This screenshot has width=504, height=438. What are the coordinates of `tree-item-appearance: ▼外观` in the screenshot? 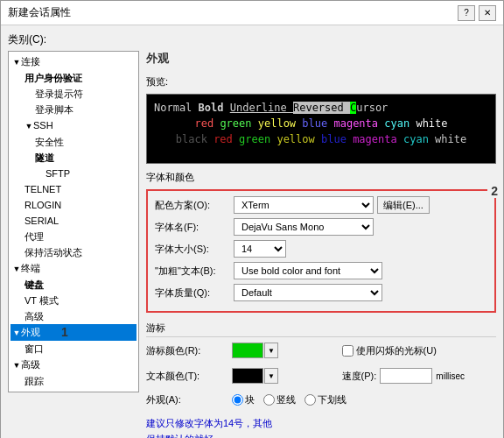 It's located at (74, 333).